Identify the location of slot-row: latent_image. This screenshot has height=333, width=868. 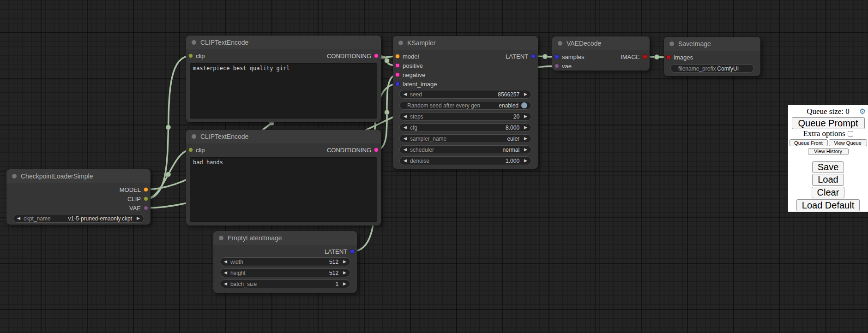
(465, 84).